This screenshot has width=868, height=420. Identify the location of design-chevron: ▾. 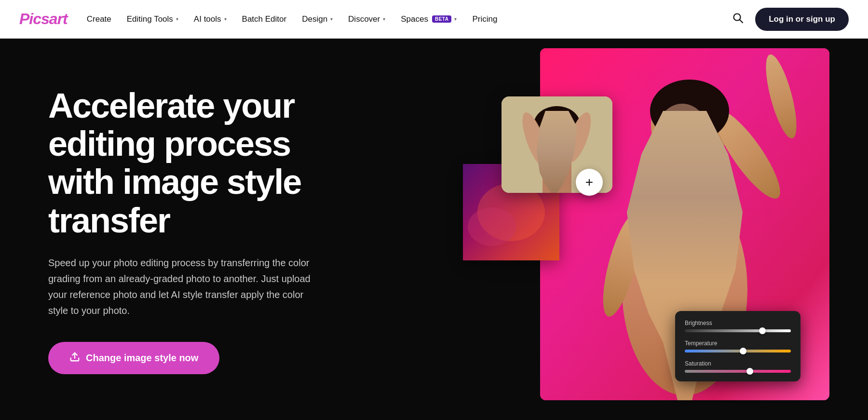
(332, 19).